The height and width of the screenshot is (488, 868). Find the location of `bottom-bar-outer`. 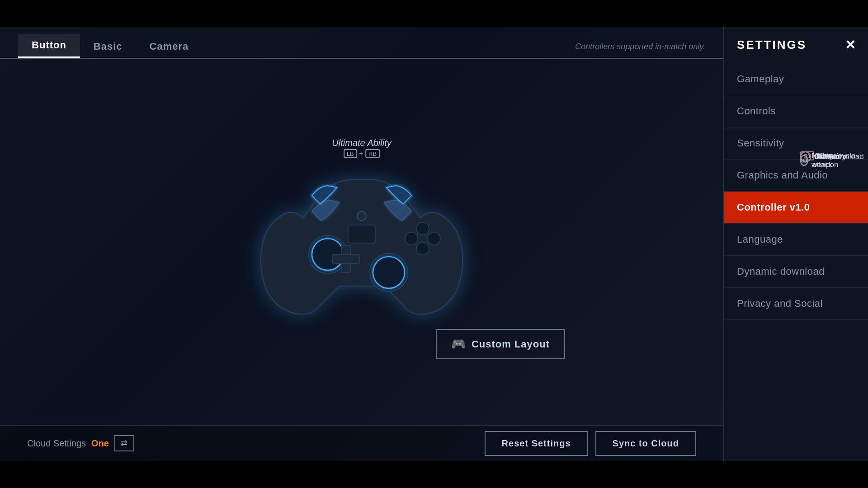

bottom-bar-outer is located at coordinates (434, 474).